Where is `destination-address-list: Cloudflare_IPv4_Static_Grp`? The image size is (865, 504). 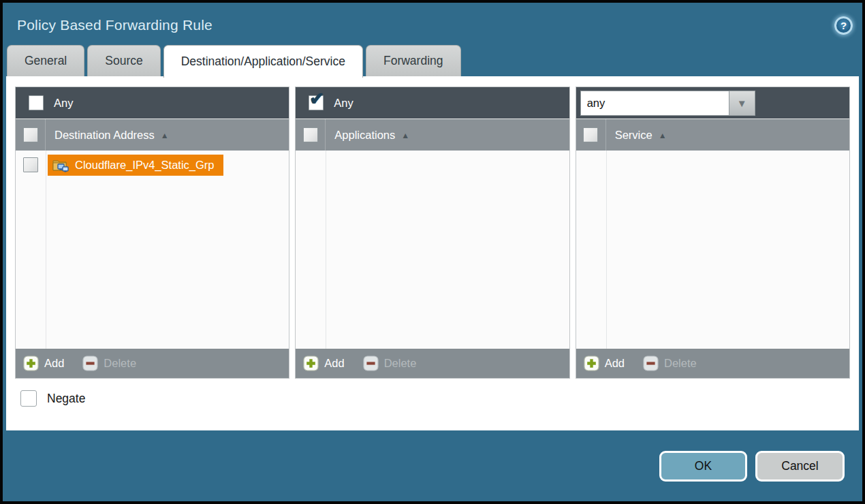
destination-address-list: Cloudflare_IPv4_Static_Grp is located at coordinates (153, 249).